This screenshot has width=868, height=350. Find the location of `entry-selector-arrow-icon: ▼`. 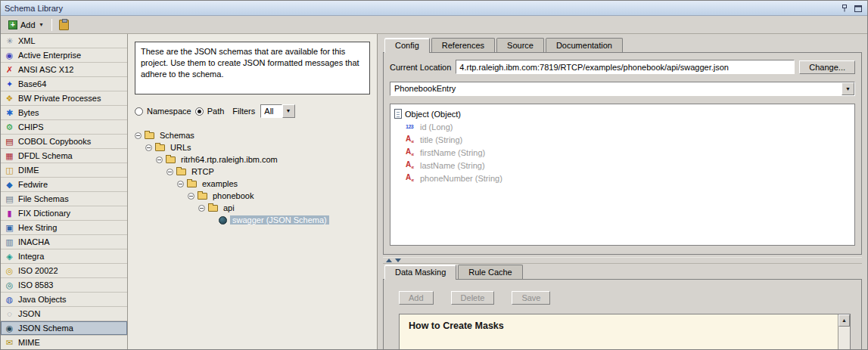

entry-selector-arrow-icon: ▼ is located at coordinates (848, 89).